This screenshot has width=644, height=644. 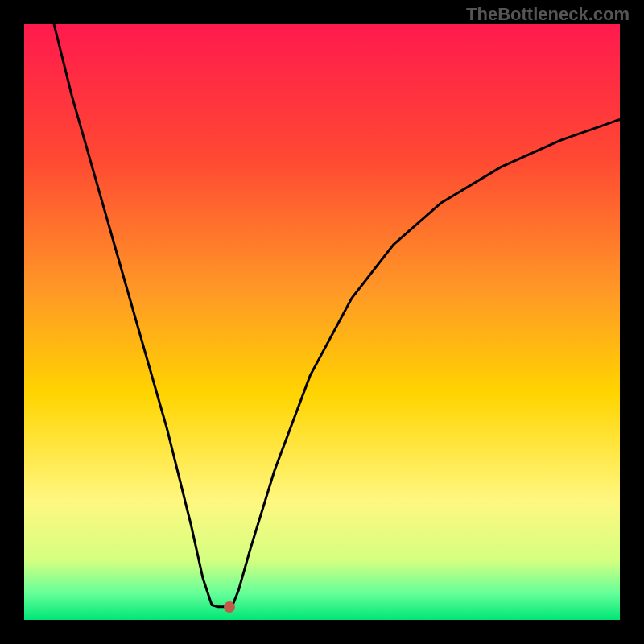 What do you see at coordinates (229, 607) in the screenshot?
I see `marker-dot` at bounding box center [229, 607].